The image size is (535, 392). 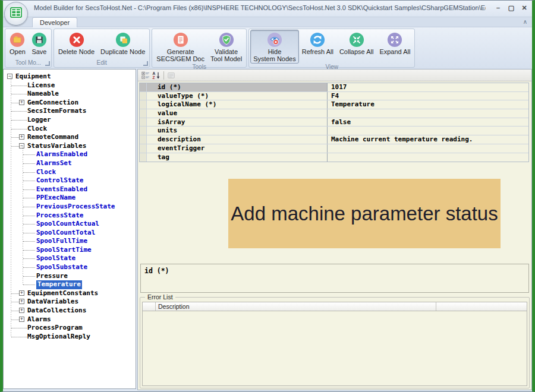 I want to click on tree-node-spoolsubstate: SpoolSubstate, so click(x=70, y=267).